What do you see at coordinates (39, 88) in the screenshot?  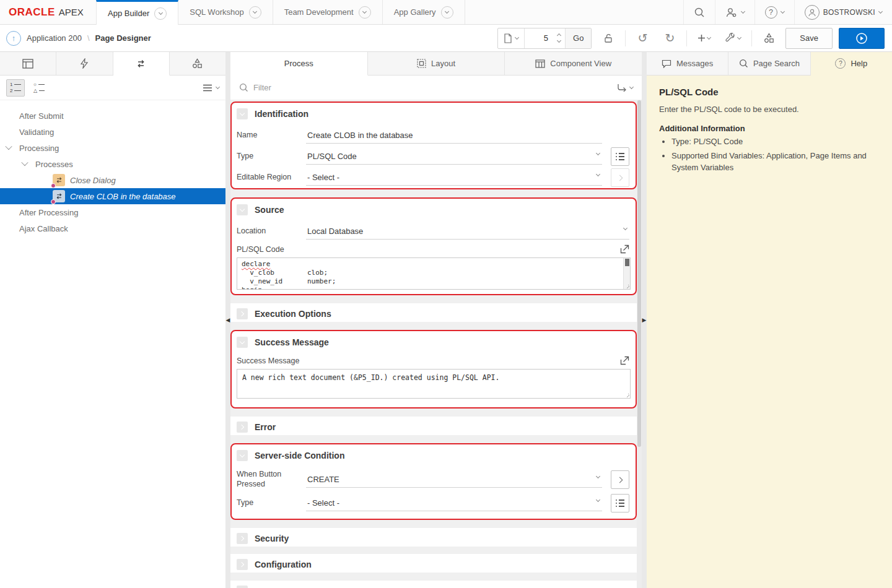 I see `group-by-type-toggle: ○ △` at bounding box center [39, 88].